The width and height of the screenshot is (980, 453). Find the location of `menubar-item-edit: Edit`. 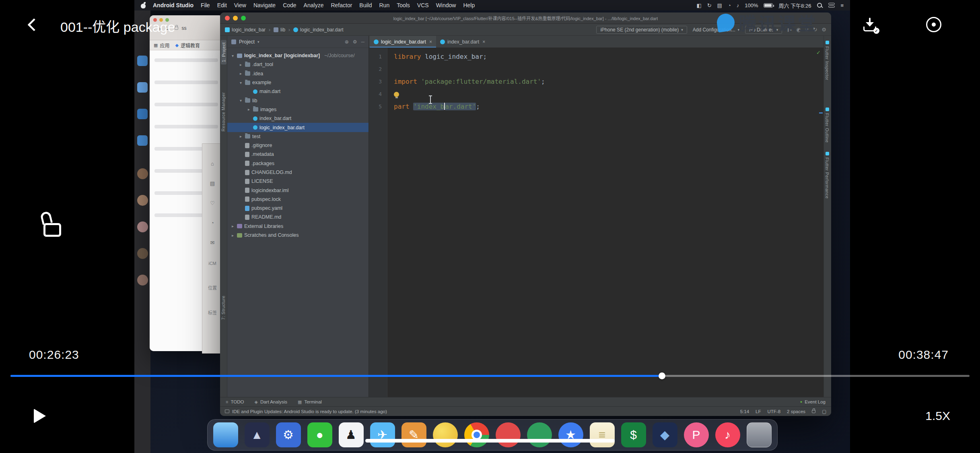

menubar-item-edit: Edit is located at coordinates (222, 5).